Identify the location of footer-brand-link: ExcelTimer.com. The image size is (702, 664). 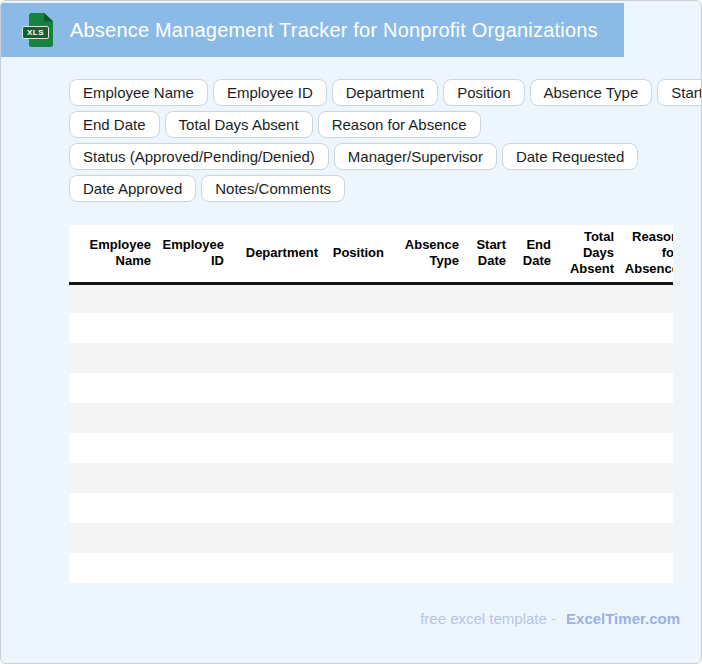
(623, 618).